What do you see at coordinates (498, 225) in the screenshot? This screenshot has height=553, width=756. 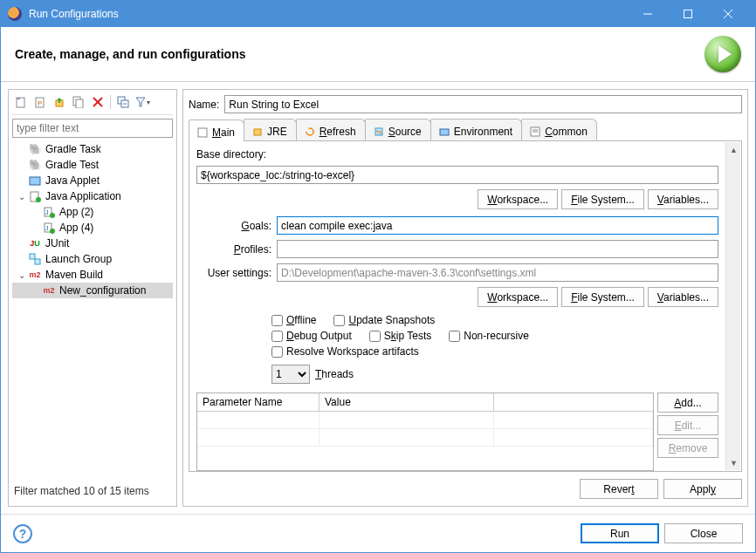 I see `goals-input` at bounding box center [498, 225].